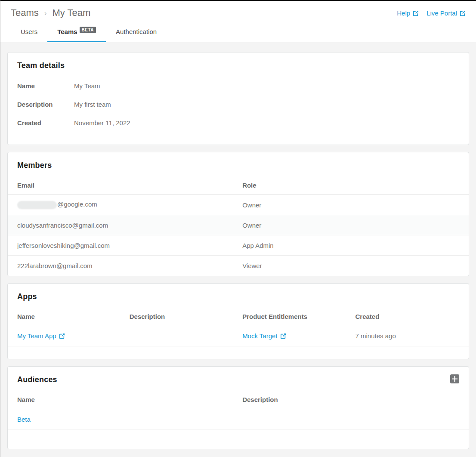 This screenshot has width=476, height=457. I want to click on tab-users-label: Users, so click(29, 32).